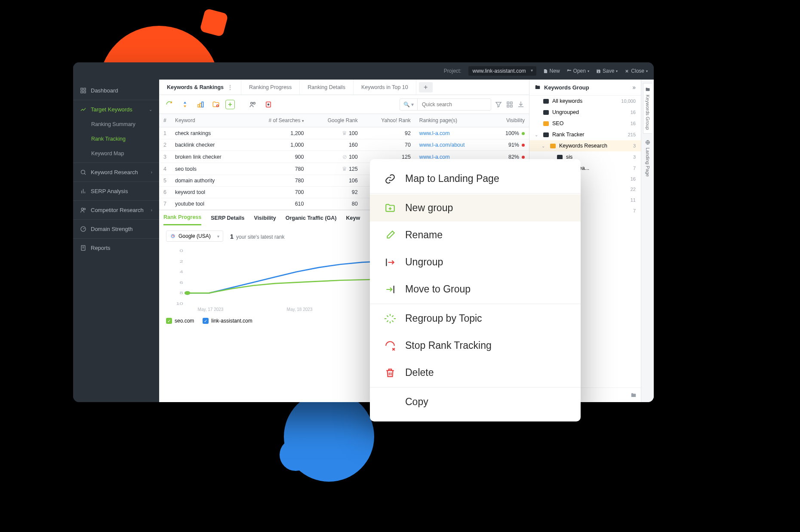 This screenshot has width=800, height=532. I want to click on sparkle-icon, so click(390, 319).